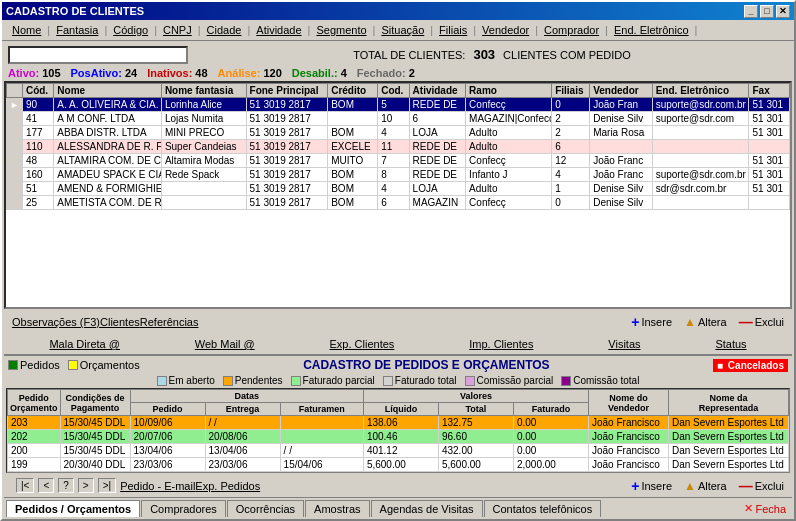  Describe the element at coordinates (242, 410) in the screenshot. I see `o-col-d-entrega: Entrega` at that location.